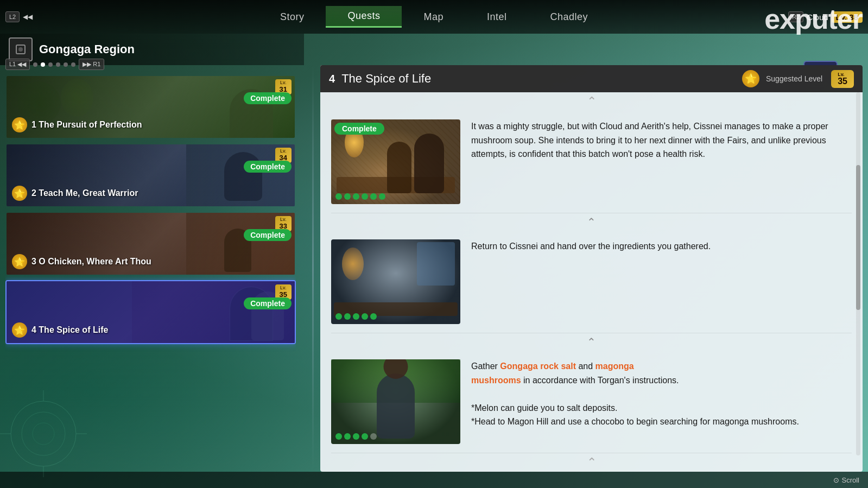 The width and height of the screenshot is (868, 488). What do you see at coordinates (825, 17) in the screenshot?
I see `nav-right-controls: R2 Cloud Lv. 38` at bounding box center [825, 17].